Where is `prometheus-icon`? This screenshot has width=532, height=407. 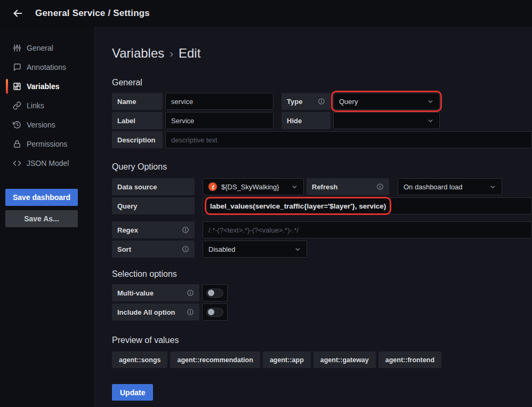 prometheus-icon is located at coordinates (213, 187).